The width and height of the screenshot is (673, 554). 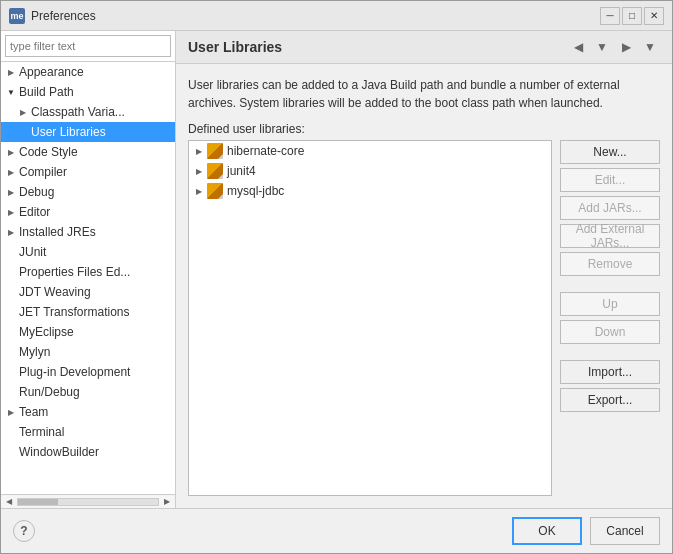 What do you see at coordinates (88, 452) in the screenshot?
I see `sidebar-item-windowbuilder: ▶ WindowBuilder` at bounding box center [88, 452].